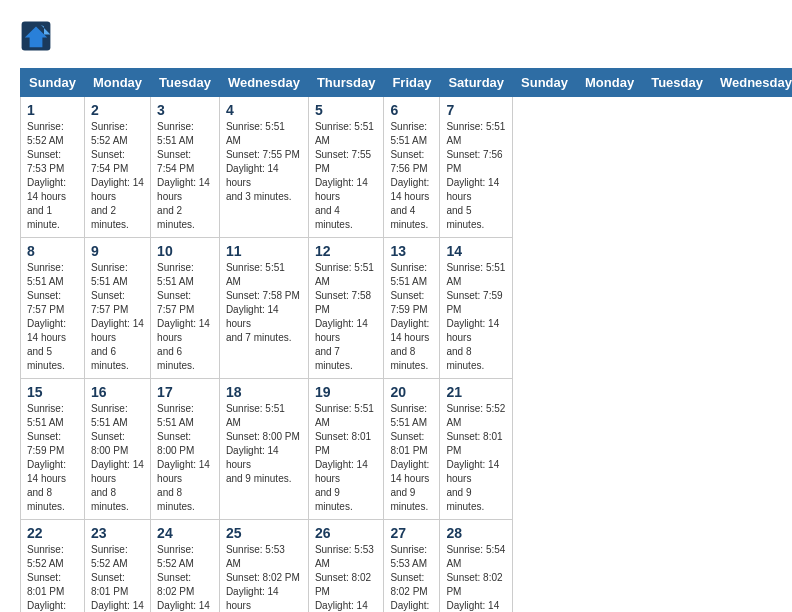 The image size is (792, 612). I want to click on header-monday: Monday, so click(117, 83).